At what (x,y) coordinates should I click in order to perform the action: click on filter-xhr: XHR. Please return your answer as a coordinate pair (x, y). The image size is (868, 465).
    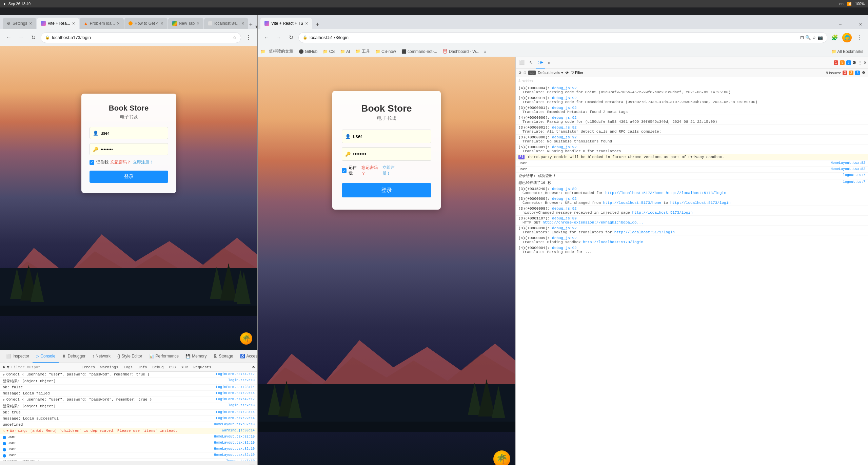
    Looking at the image, I should click on (184, 367).